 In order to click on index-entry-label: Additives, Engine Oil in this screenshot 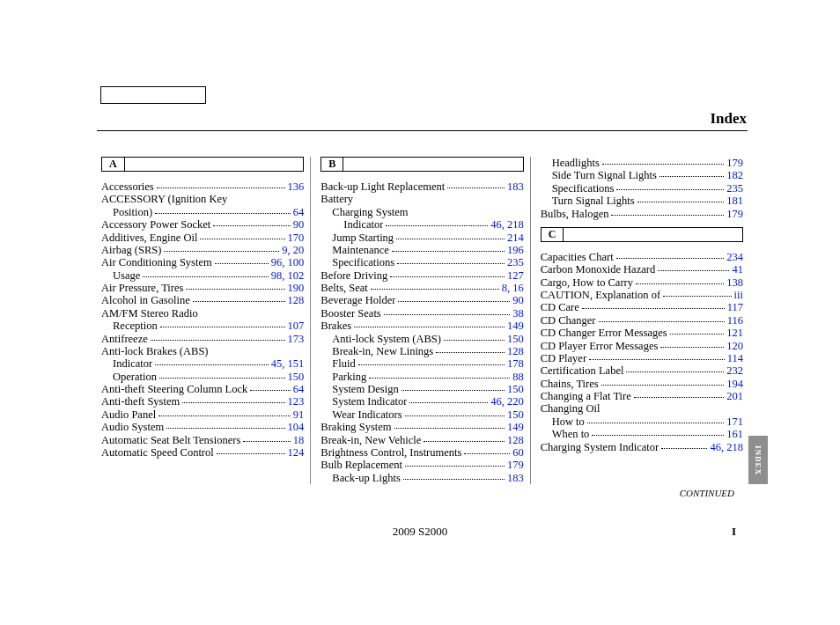, I will do `click(150, 238)`.